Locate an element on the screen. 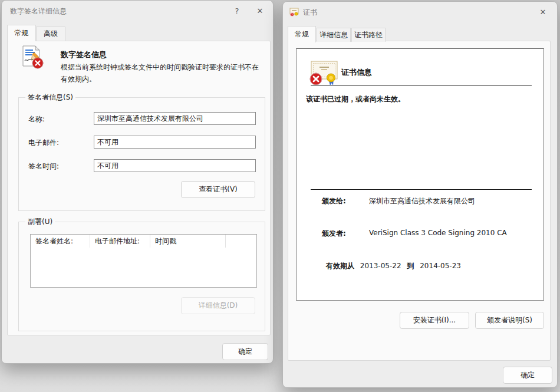 This screenshot has width=560, height=392. countersignatures-group: 副署(U) 签名者姓名: 电子邮件地址: 时间戳 详细信息(D) is located at coordinates (141, 276).